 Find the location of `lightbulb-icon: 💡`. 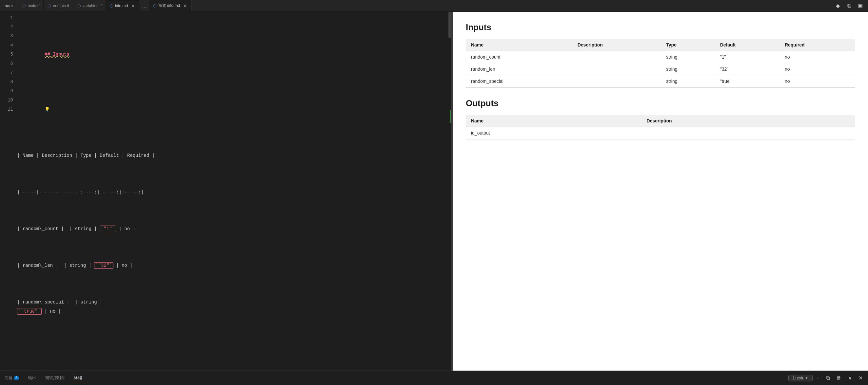

lightbulb-icon: 💡 is located at coordinates (47, 110).